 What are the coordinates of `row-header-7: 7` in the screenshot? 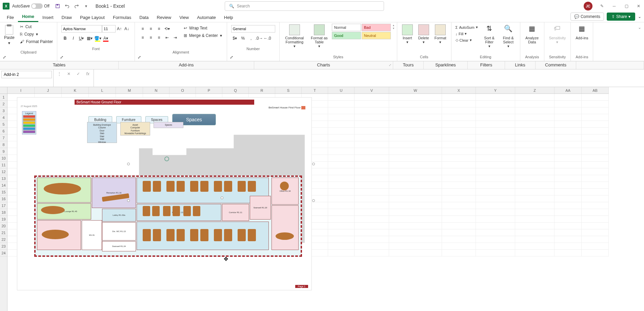 It's located at (3, 138).